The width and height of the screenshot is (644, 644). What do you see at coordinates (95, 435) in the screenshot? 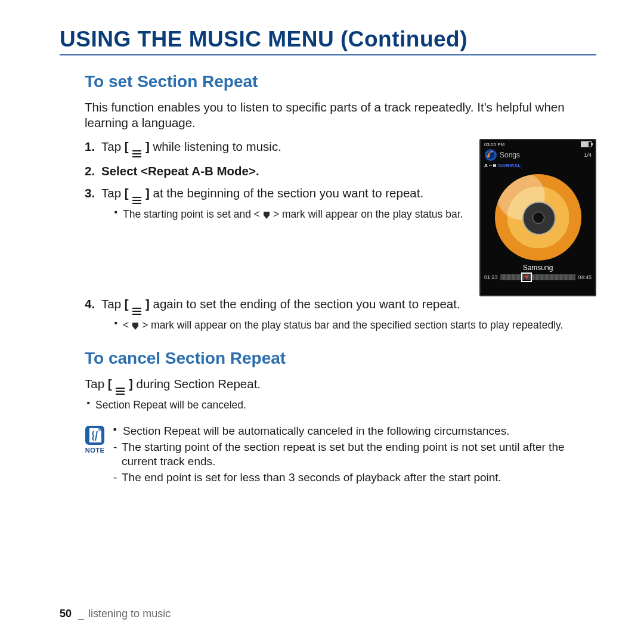
I see `note-icon` at bounding box center [95, 435].